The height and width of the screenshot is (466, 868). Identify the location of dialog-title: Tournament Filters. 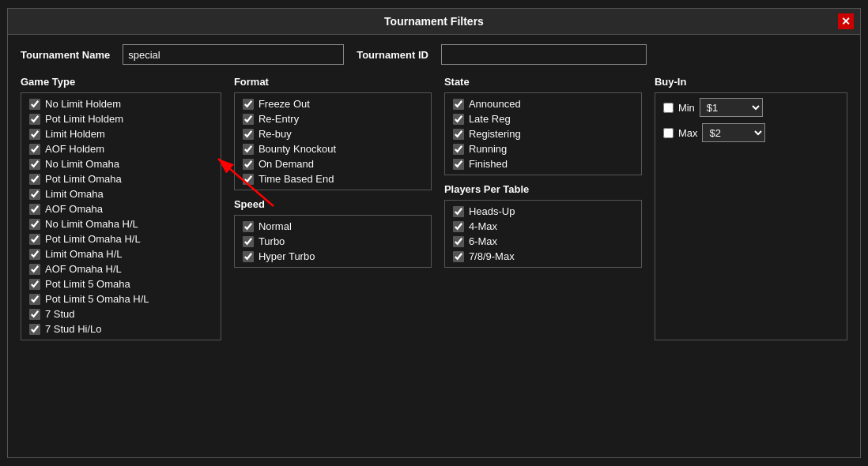
(434, 21).